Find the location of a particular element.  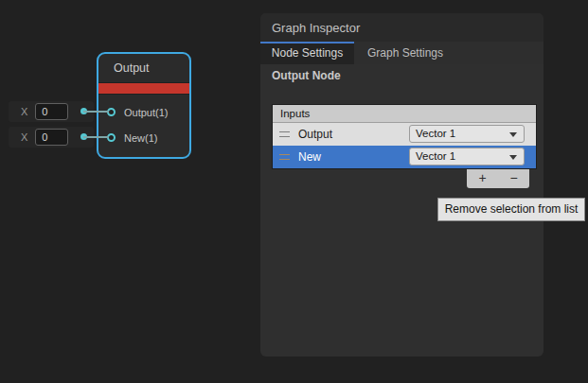

port-row: Output(1) is located at coordinates (144, 112).